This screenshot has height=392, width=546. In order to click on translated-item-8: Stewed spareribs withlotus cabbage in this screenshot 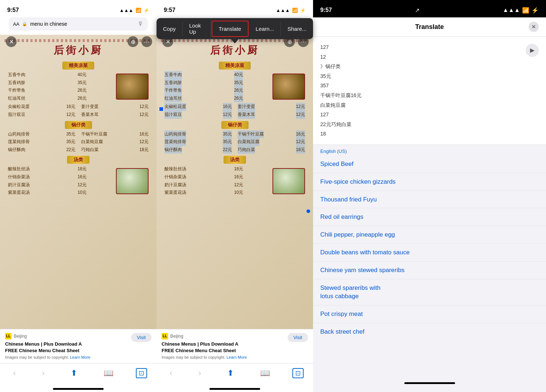, I will do `click(430, 293)`.